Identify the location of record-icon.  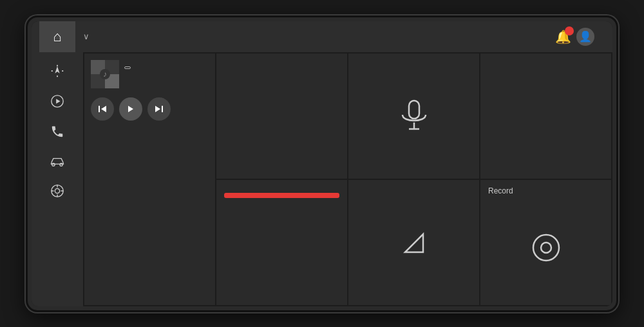
(546, 248).